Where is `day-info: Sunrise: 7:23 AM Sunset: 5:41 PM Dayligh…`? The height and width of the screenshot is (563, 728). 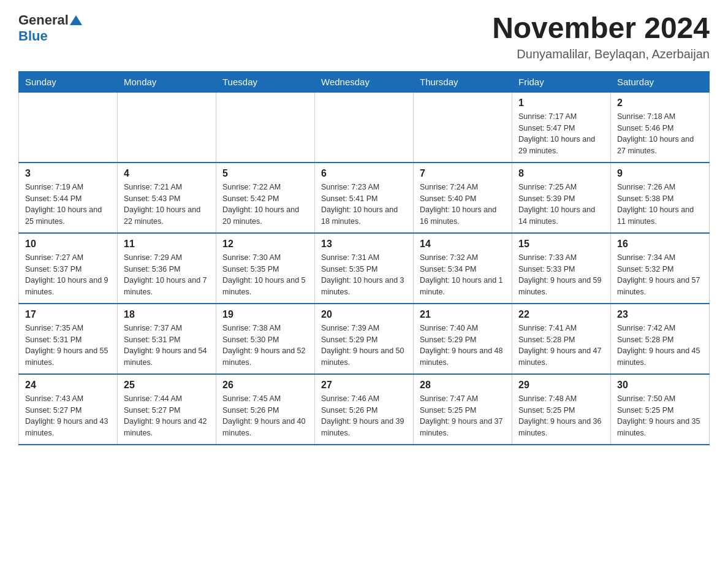 day-info: Sunrise: 7:23 AM Sunset: 5:41 PM Dayligh… is located at coordinates (364, 205).